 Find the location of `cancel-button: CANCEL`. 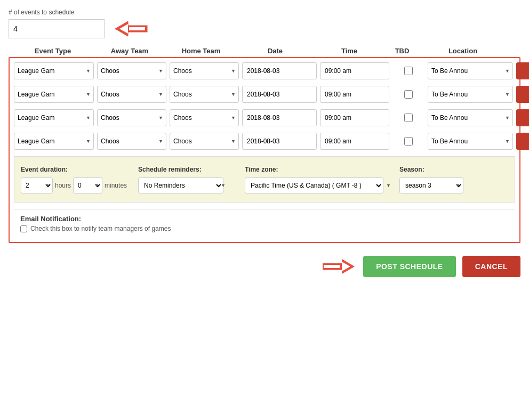

cancel-button: CANCEL is located at coordinates (492, 266).